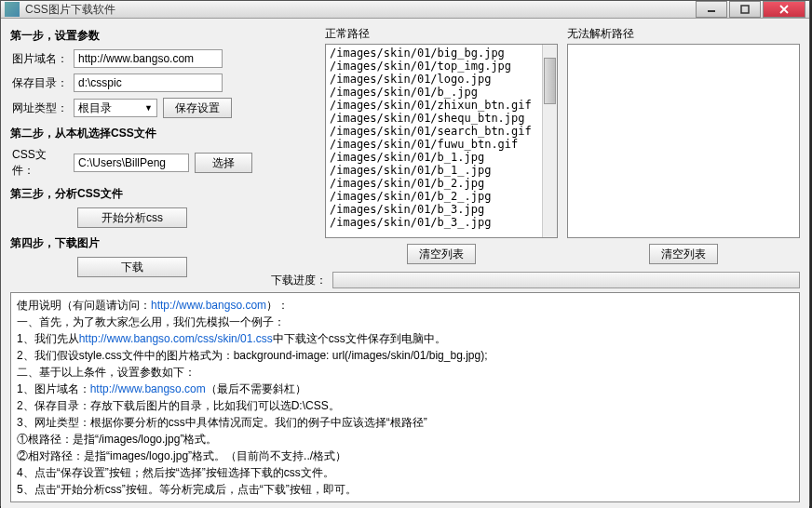  What do you see at coordinates (197, 108) in the screenshot?
I see `save-settings-button: 保存设置` at bounding box center [197, 108].